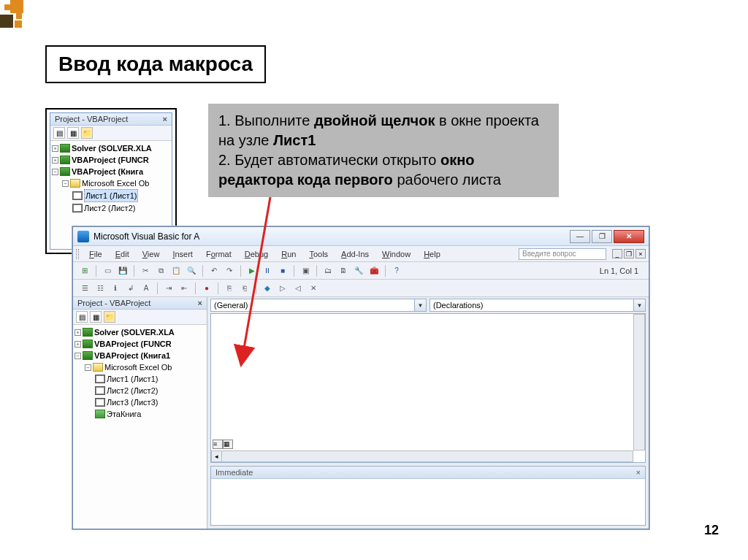  Describe the element at coordinates (229, 288) in the screenshot. I see `comment-icon: ⎘` at that location.